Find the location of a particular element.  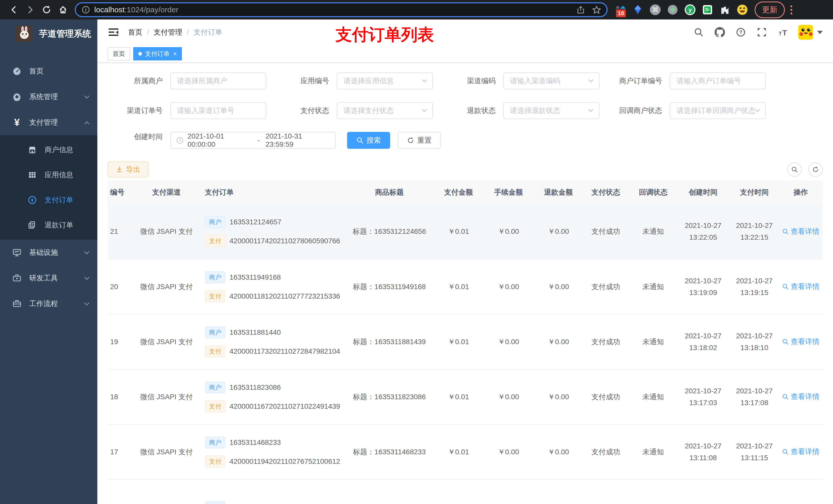

cell-notify-status: 未通知 is located at coordinates (653, 287).